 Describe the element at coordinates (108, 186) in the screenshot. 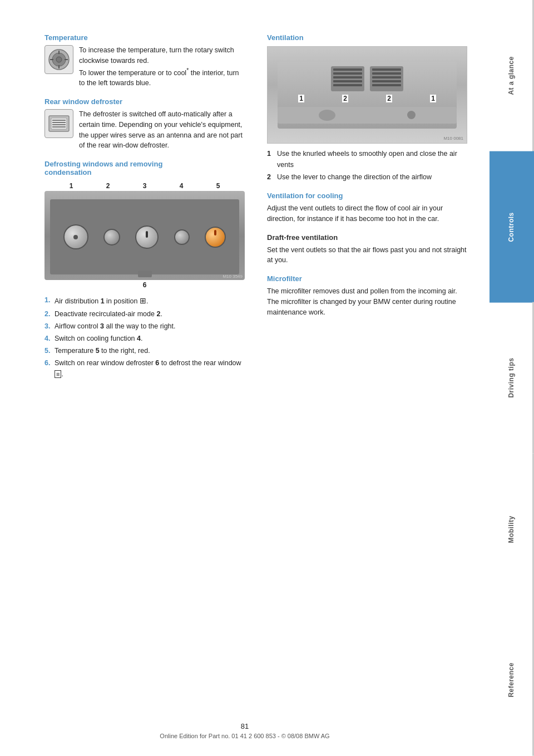

I see `panel-num-2: 2` at that location.